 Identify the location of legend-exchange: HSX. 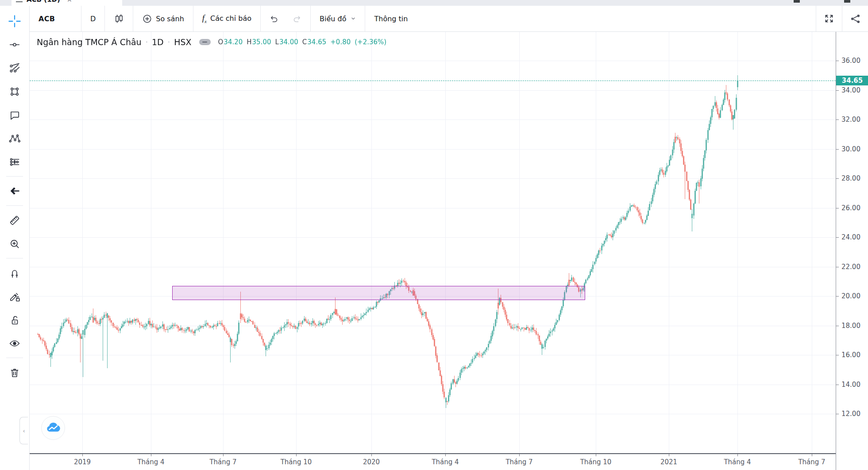
(182, 42).